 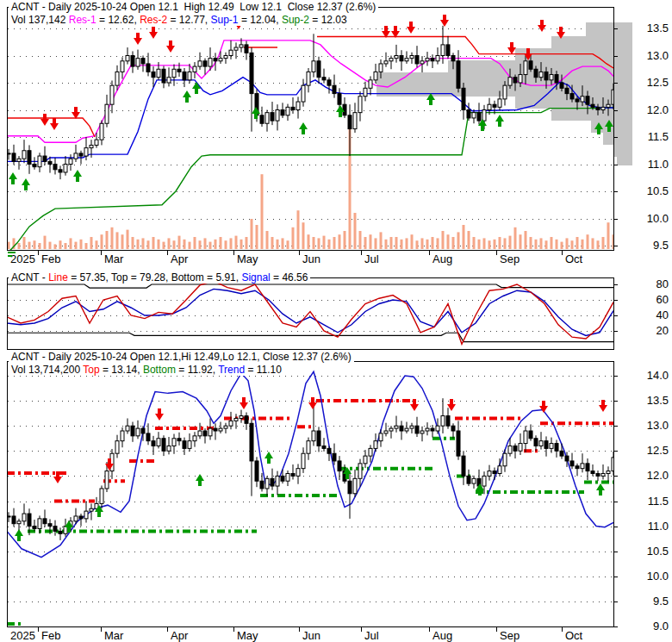 What do you see at coordinates (264, 370) in the screenshot?
I see `indicator-value-label: = 11.10` at bounding box center [264, 370].